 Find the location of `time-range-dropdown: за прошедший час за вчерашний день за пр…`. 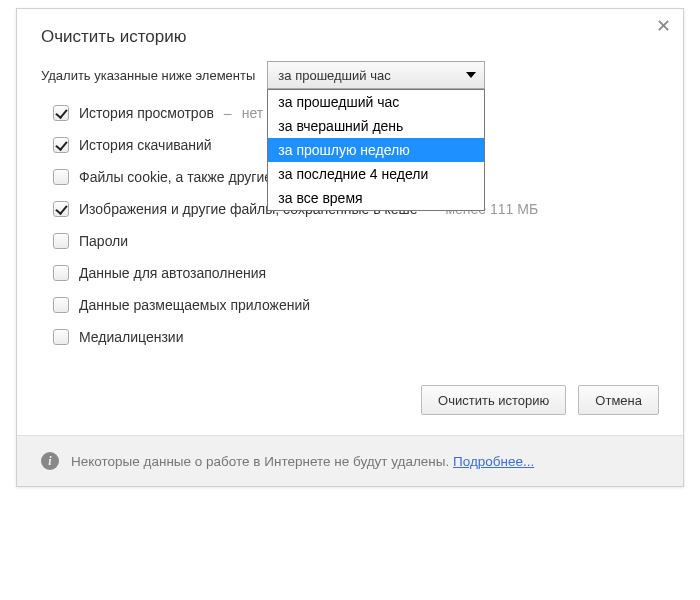

time-range-dropdown: за прошедший час за вчерашний день за пр… is located at coordinates (376, 150).